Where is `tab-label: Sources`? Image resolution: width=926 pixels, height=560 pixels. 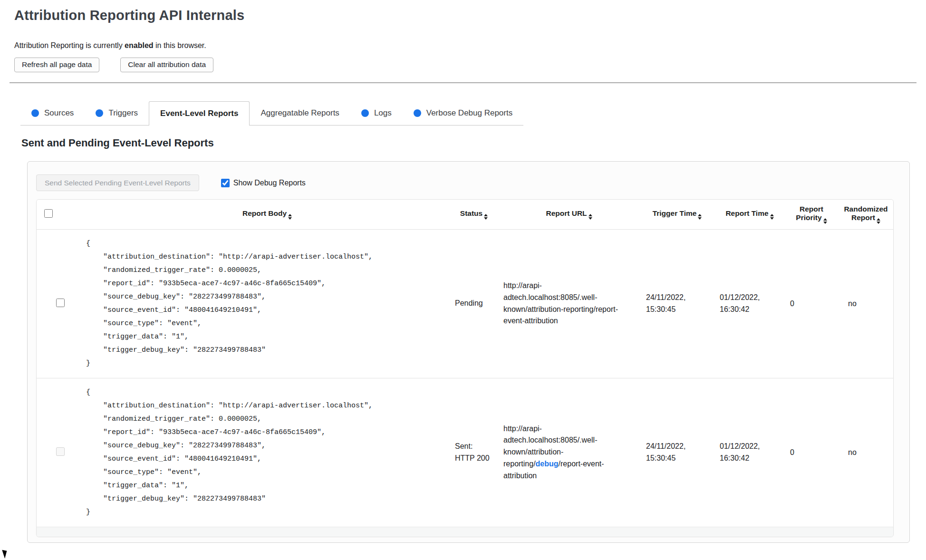 tab-label: Sources is located at coordinates (59, 113).